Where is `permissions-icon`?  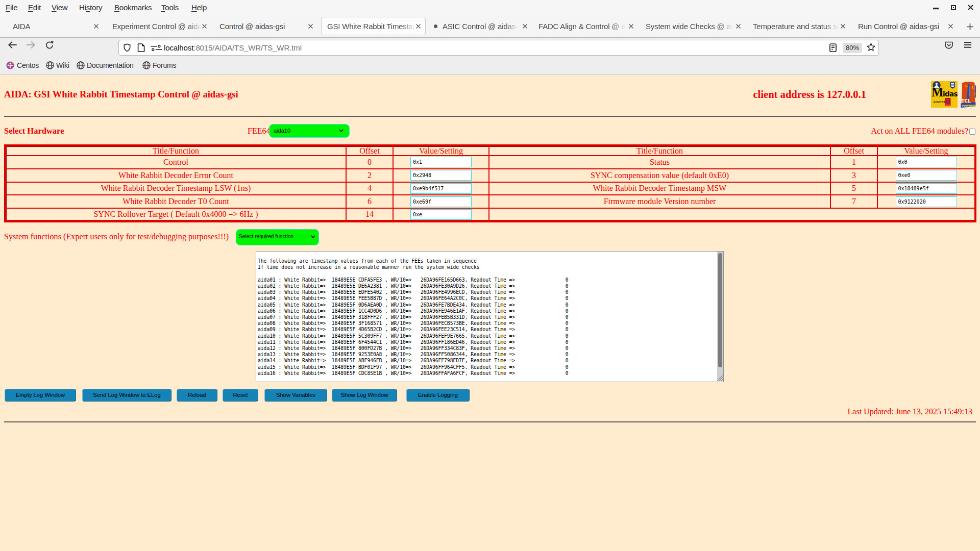 permissions-icon is located at coordinates (156, 48).